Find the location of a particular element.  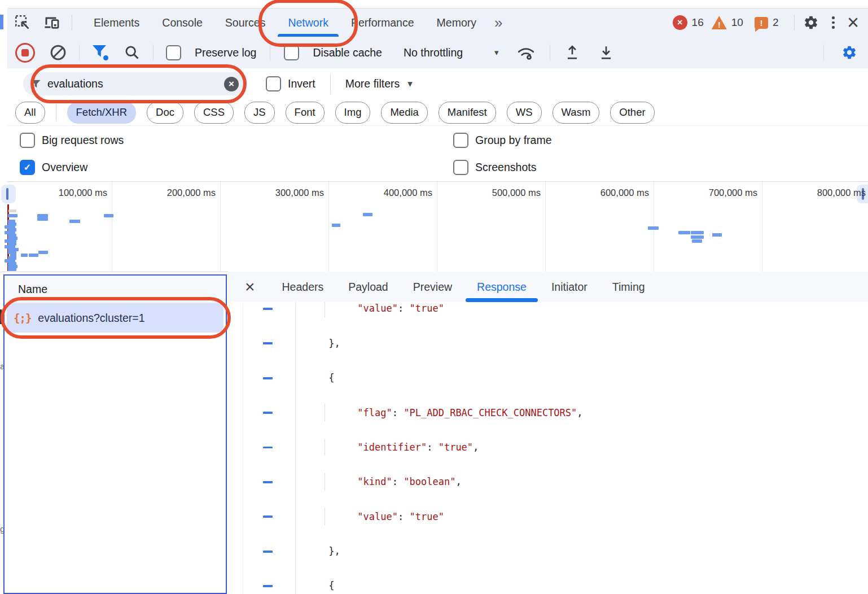

response-code-line: "value": "true" is located at coordinates (548, 309).